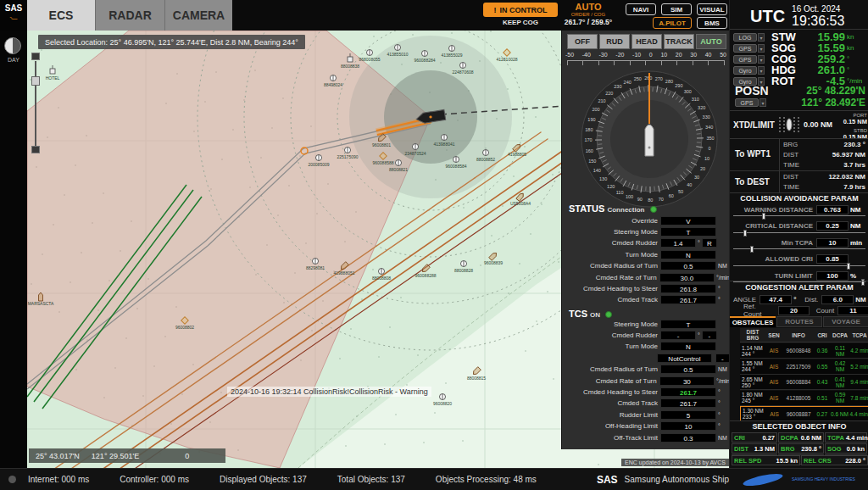  I want to click on tab-obstacles: OBSTACLES, so click(753, 322).